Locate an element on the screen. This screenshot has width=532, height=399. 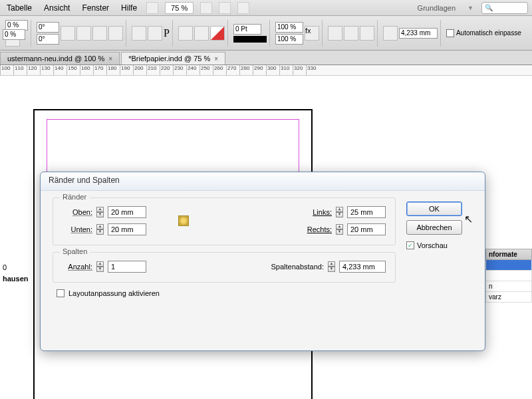
rotate-field-a: 0° is located at coordinates (48, 27).